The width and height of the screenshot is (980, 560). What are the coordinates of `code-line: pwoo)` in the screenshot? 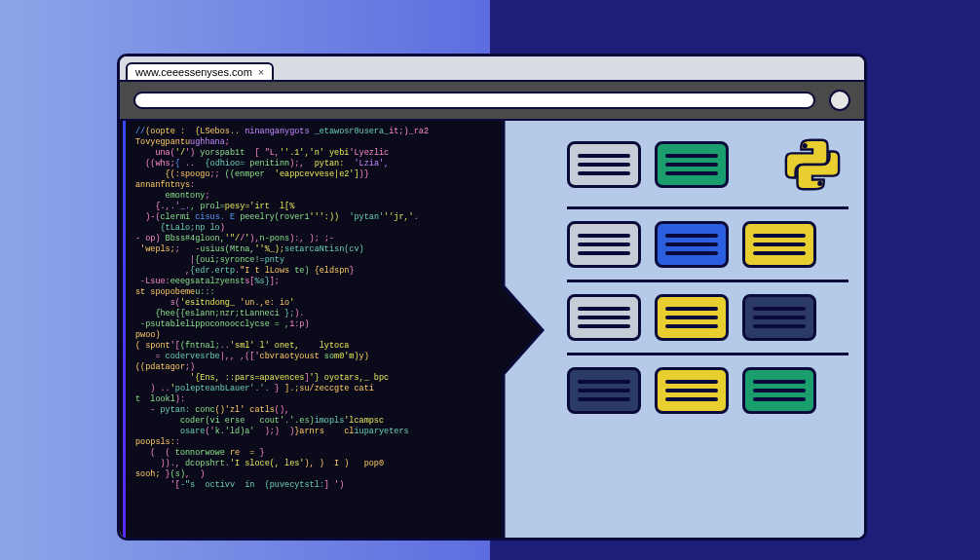 It's located at (339, 335).